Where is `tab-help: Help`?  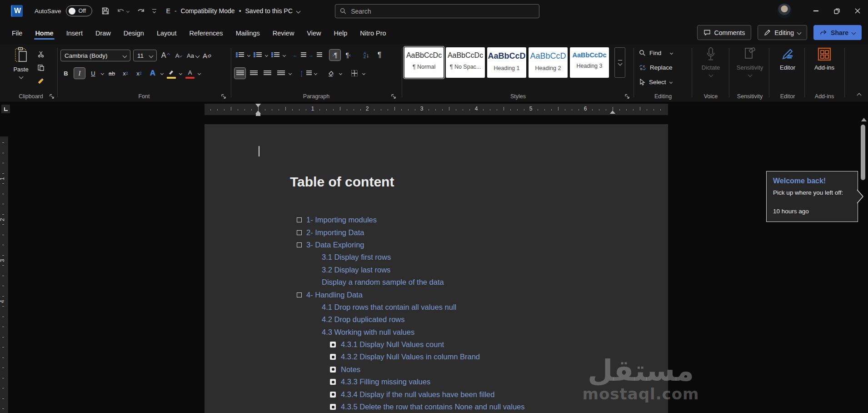
tab-help: Help is located at coordinates (341, 33).